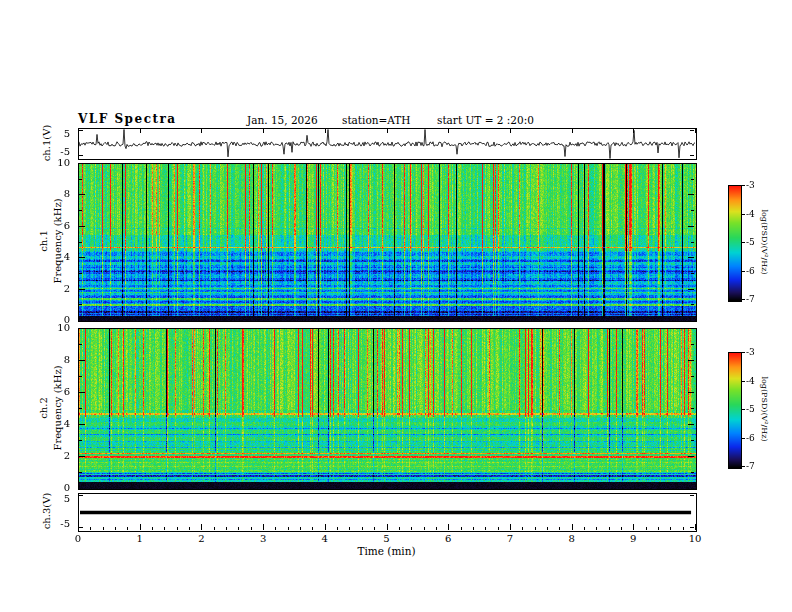  I want to click on colorbar-ch1, so click(735, 244).